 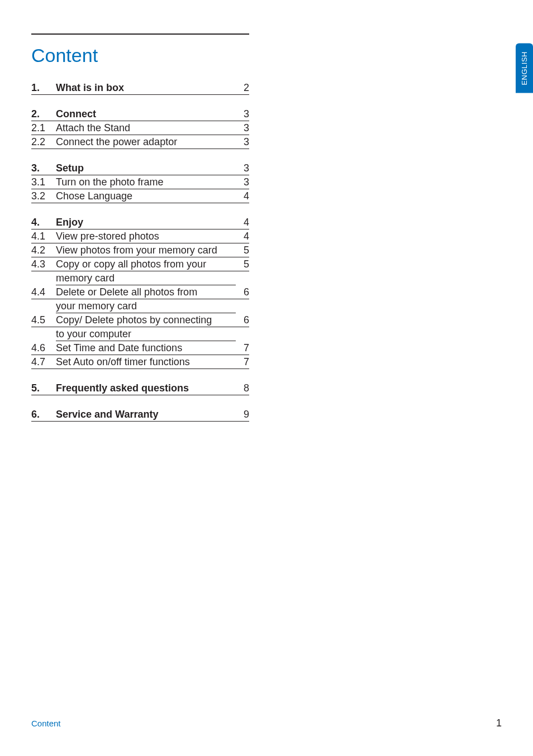 What do you see at coordinates (44, 250) in the screenshot?
I see `toc-num: 4.2` at bounding box center [44, 250].